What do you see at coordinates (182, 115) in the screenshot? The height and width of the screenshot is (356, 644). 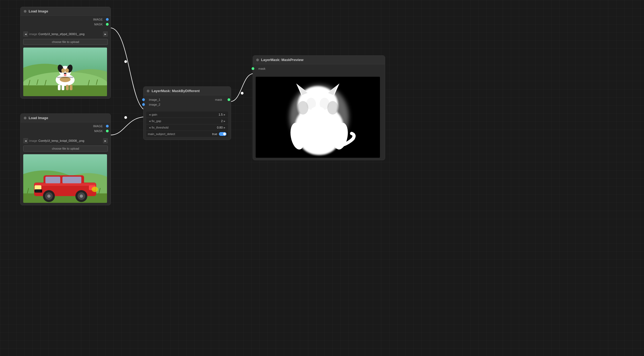 I see `gain-param-name: gain` at bounding box center [182, 115].